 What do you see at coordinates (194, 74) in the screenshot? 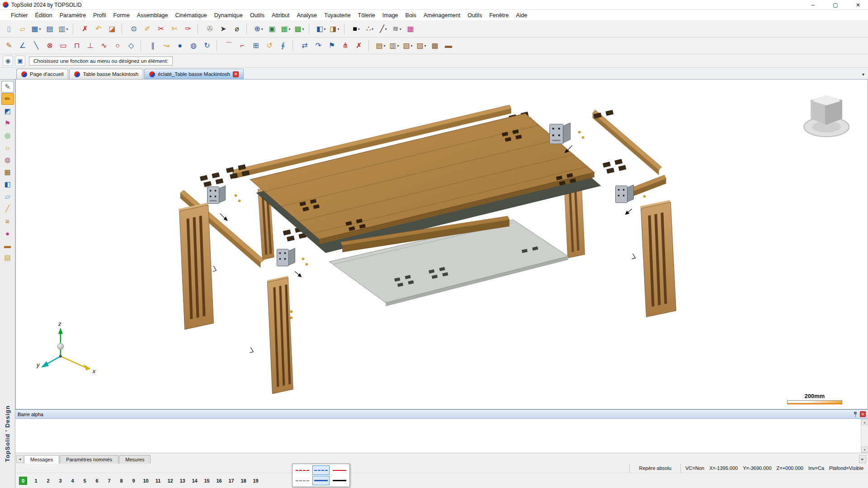
I see `tab-eclate-table-basse-mackintosh: éclaté_Table basse Mackintosh ✕` at bounding box center [194, 74].